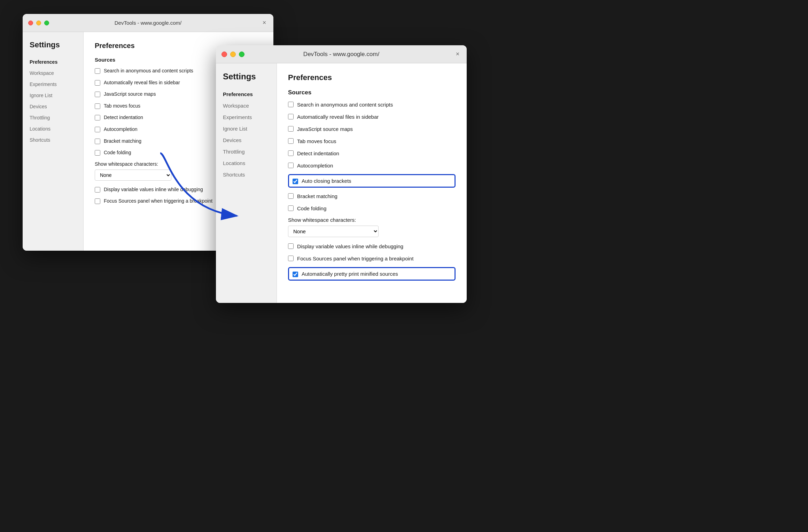  Describe the element at coordinates (246, 129) in the screenshot. I see `sidebar-item-ignorelist-2: Ignore List` at that location.